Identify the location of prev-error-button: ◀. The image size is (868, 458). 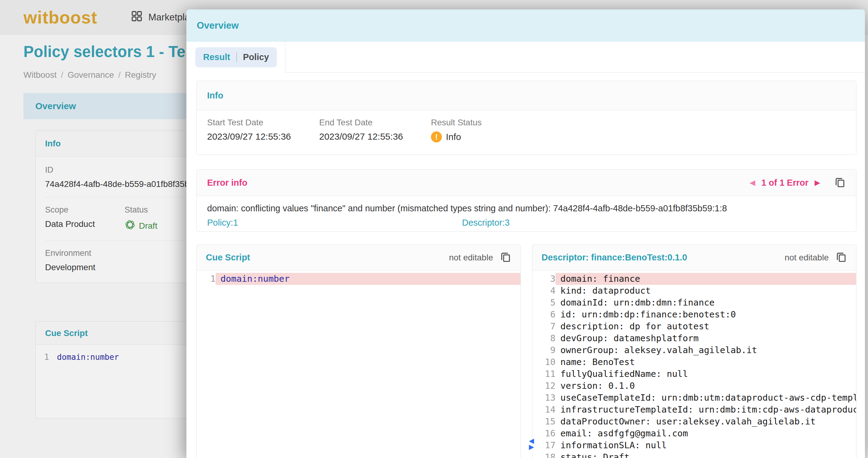
(752, 183).